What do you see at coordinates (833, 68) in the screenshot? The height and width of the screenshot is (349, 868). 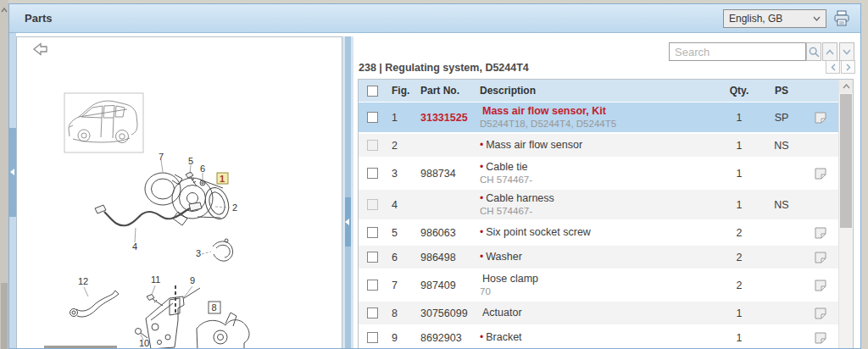 I see `chevron-left-icon` at bounding box center [833, 68].